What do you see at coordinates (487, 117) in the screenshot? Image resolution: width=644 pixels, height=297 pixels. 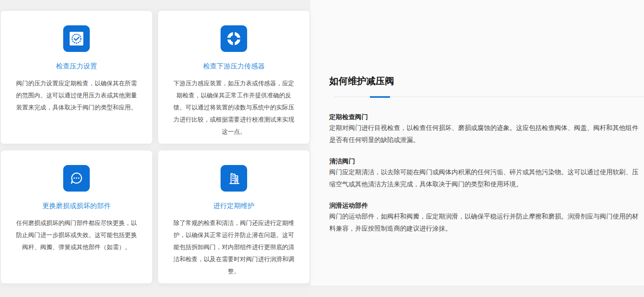 I see `section-heading: 定期检查阀门` at bounding box center [487, 117].